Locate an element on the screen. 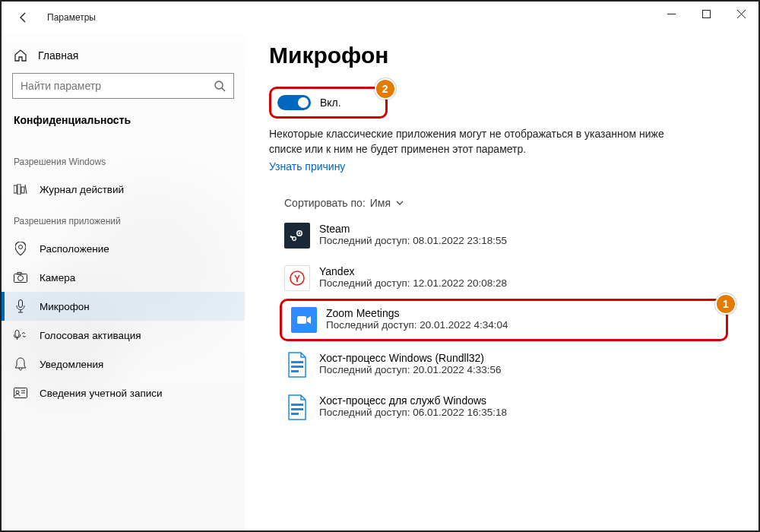 Image resolution: width=760 pixels, height=532 pixels. sidebar-item-voice-activation: Голосовая активация is located at coordinates (123, 335).